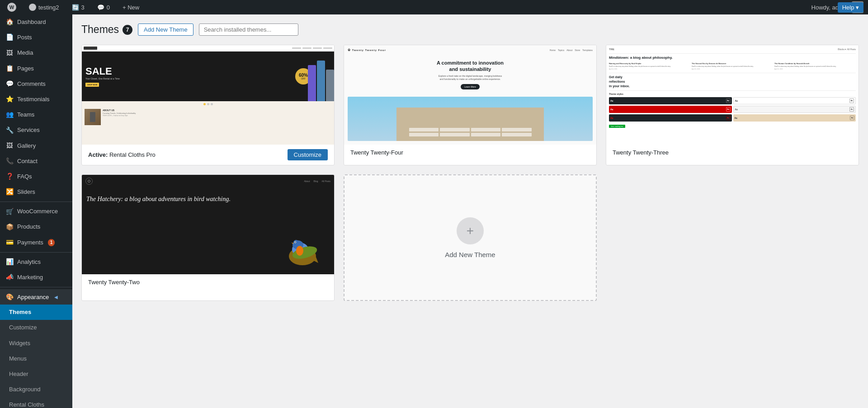  What do you see at coordinates (36, 389) in the screenshot?
I see `sidebar-item-background: Background` at bounding box center [36, 389].